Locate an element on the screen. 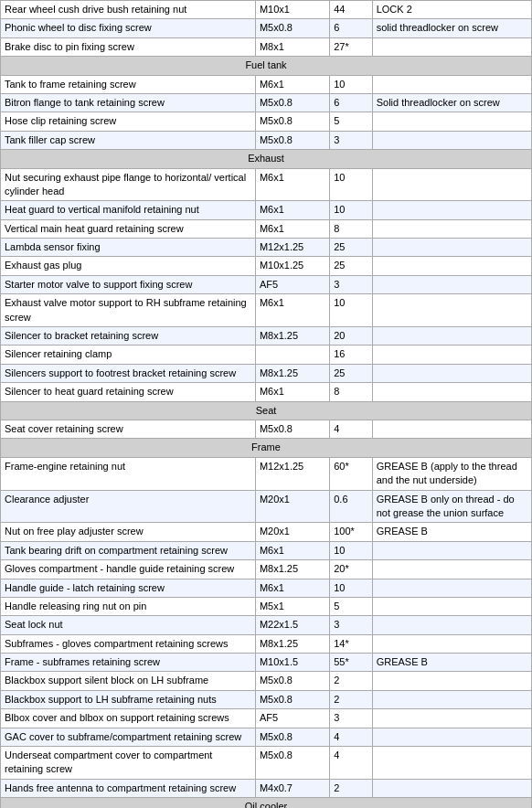  table-row: Frame - subframes retaining screwM10x1.5… is located at coordinates (267, 663).